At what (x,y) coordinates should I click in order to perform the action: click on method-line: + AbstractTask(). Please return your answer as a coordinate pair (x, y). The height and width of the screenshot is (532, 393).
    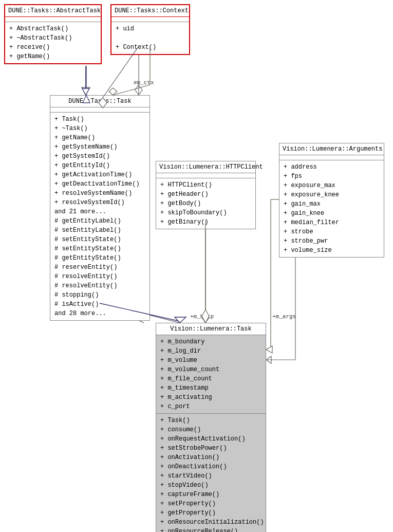
    Looking at the image, I should click on (53, 29).